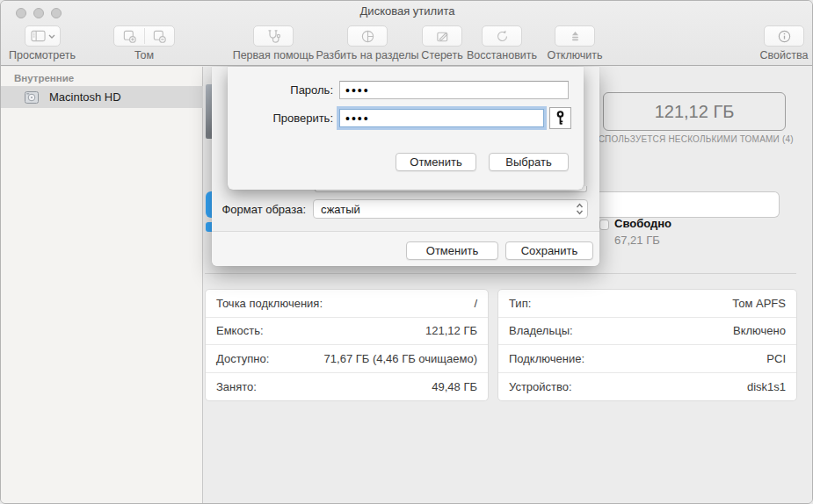  What do you see at coordinates (502, 55) in the screenshot?
I see `restore-label: Восстановить` at bounding box center [502, 55].